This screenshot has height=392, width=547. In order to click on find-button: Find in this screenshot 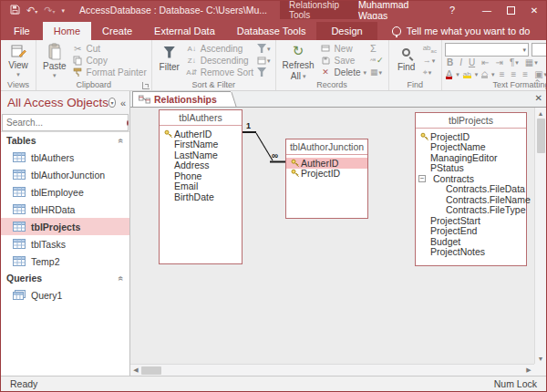, I will do `click(407, 60)`.